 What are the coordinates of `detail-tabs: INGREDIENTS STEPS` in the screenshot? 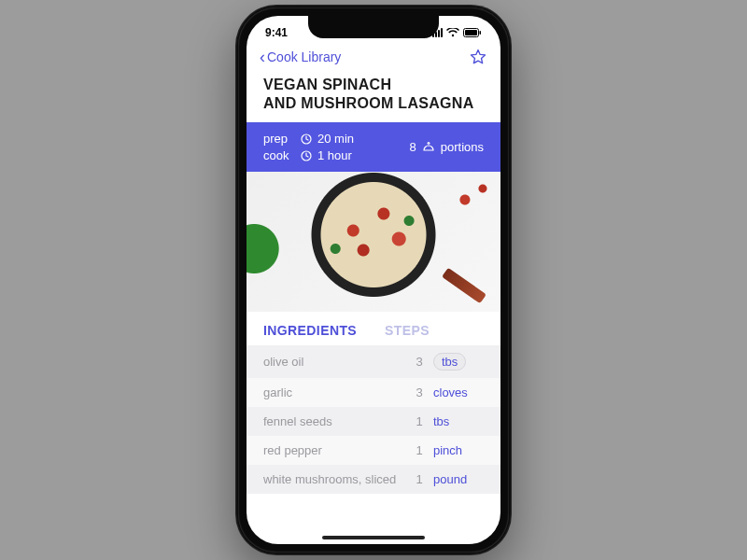 It's located at (374, 329).